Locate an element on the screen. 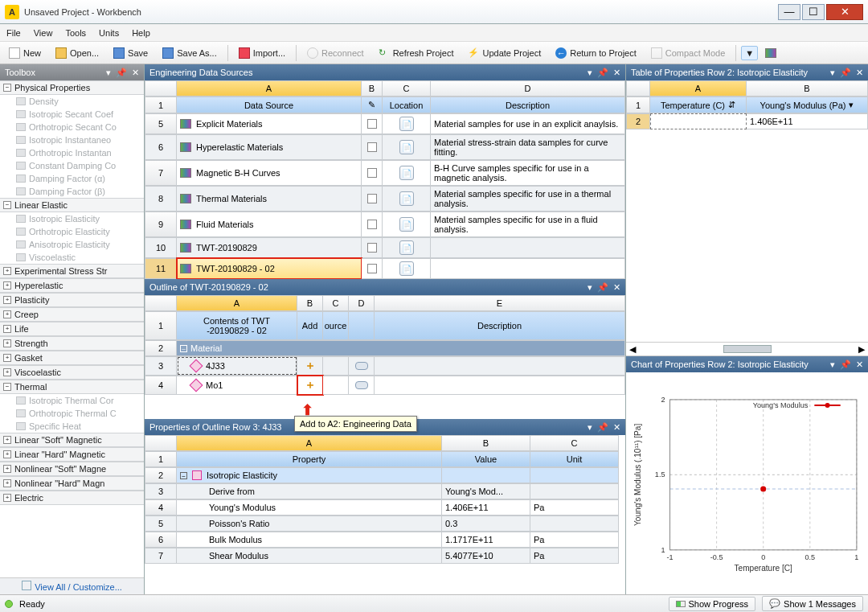 This screenshot has width=868, height=612. sort-icon: ⇵ is located at coordinates (731, 105).